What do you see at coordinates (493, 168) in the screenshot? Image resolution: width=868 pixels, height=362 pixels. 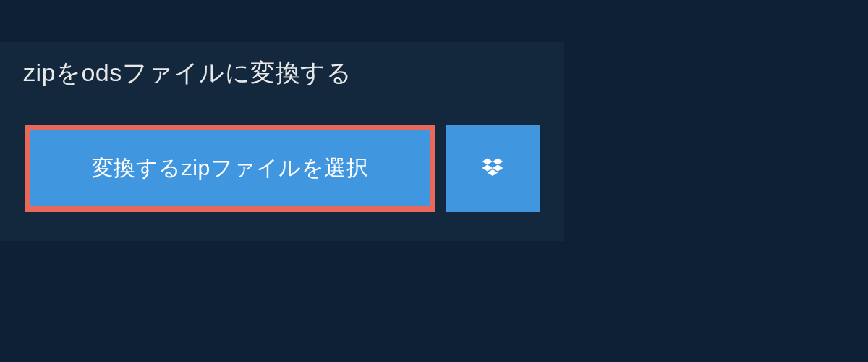 I see `dropbox-button` at bounding box center [493, 168].